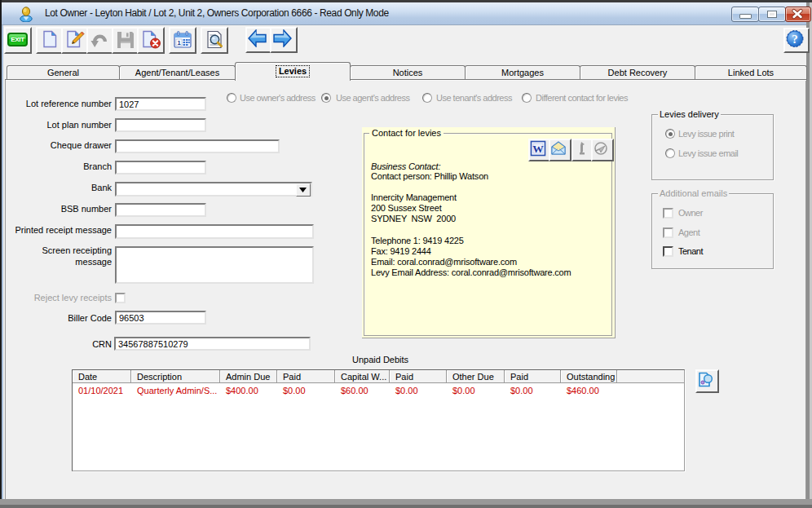 Image resolution: width=812 pixels, height=508 pixels. I want to click on maximize-button, so click(772, 15).